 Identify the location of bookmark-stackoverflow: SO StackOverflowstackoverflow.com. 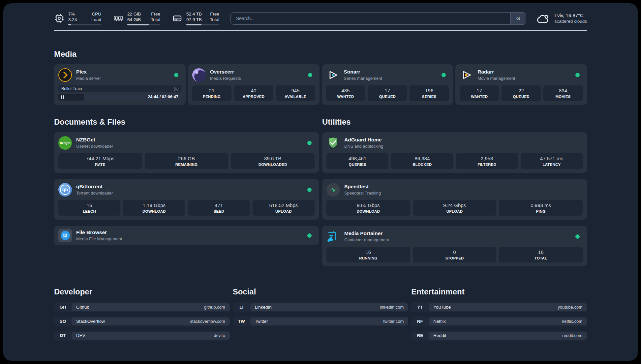
(142, 321).